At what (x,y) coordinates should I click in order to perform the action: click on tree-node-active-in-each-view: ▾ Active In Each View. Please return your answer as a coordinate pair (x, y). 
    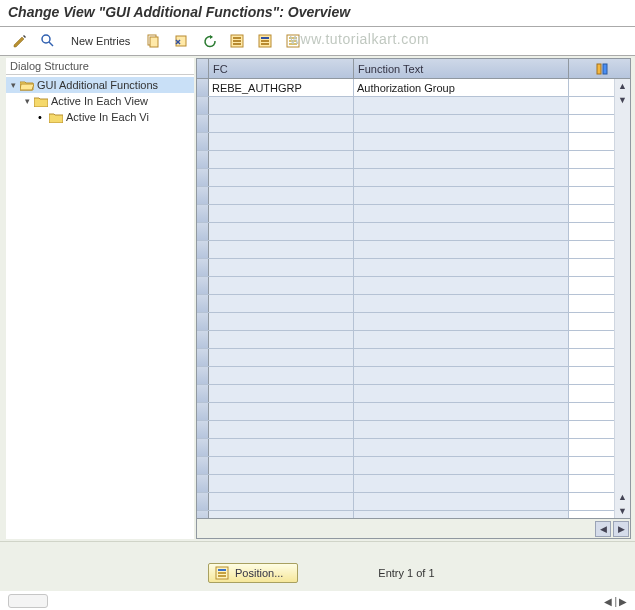
    Looking at the image, I should click on (100, 101).